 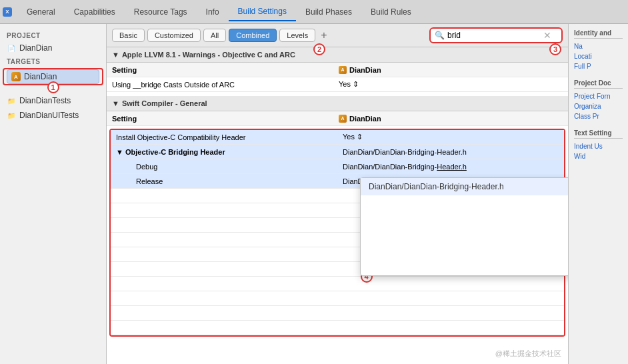 What do you see at coordinates (324, 35) in the screenshot?
I see `add-filter-button: +` at bounding box center [324, 35].